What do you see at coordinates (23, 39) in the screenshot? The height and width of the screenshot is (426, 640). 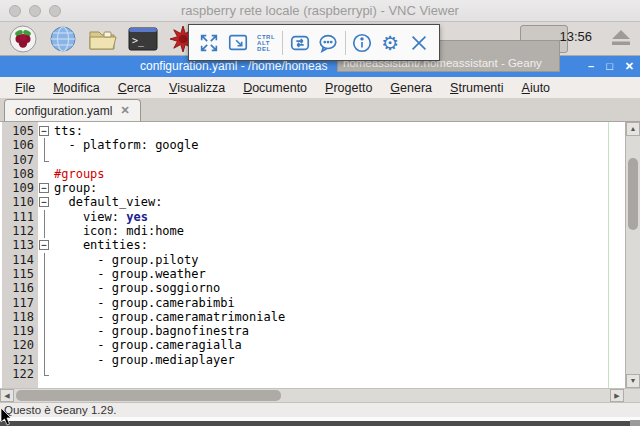 I see `raspberry-menu-icon` at bounding box center [23, 39].